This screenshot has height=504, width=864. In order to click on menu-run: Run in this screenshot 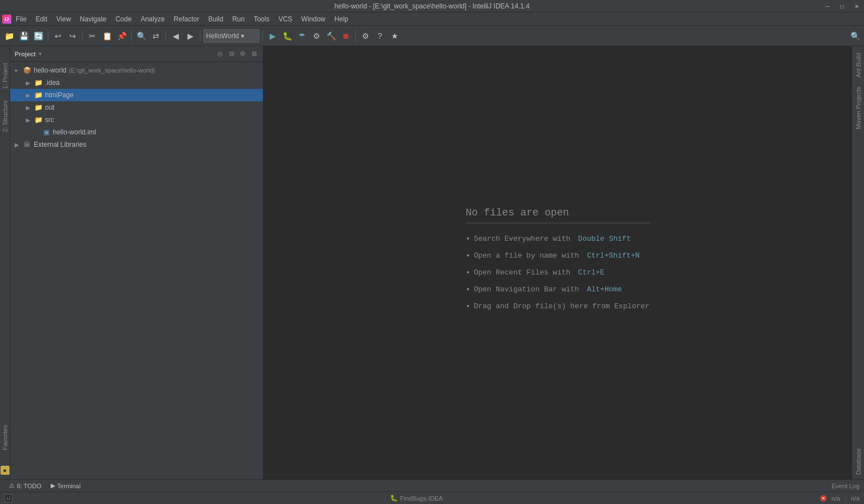, I will do `click(239, 19)`.